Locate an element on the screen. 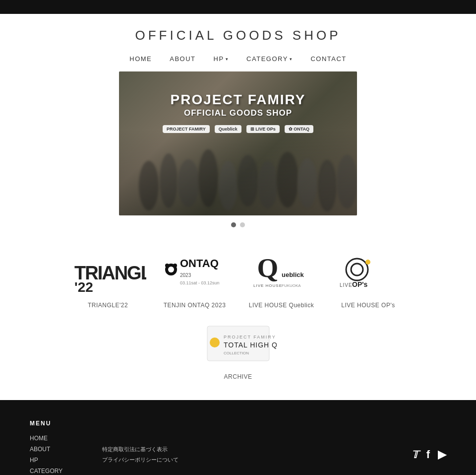 The height and width of the screenshot is (475, 476). youtube-icon: ▶ is located at coordinates (442, 455).